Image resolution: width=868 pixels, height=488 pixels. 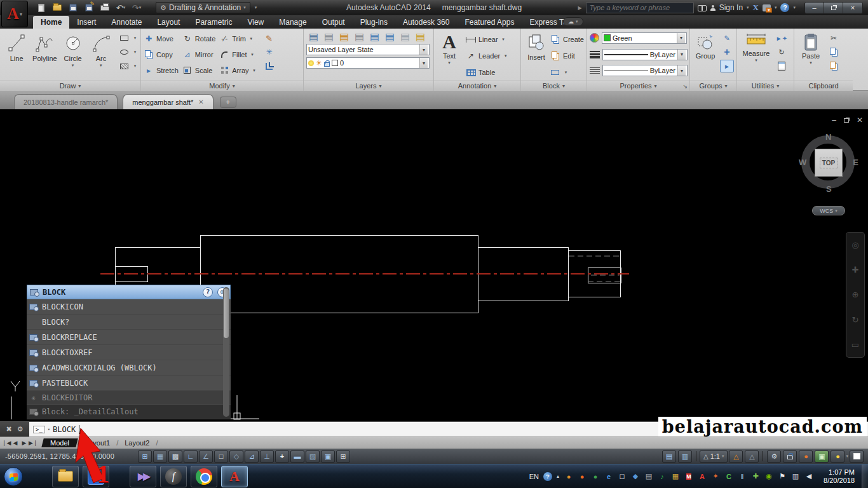 What do you see at coordinates (44, 55) in the screenshot?
I see `polyline-button: Polyline` at bounding box center [44, 55].